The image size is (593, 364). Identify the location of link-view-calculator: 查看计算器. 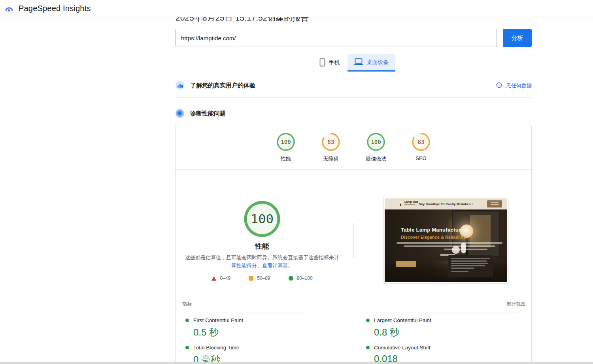
(275, 266).